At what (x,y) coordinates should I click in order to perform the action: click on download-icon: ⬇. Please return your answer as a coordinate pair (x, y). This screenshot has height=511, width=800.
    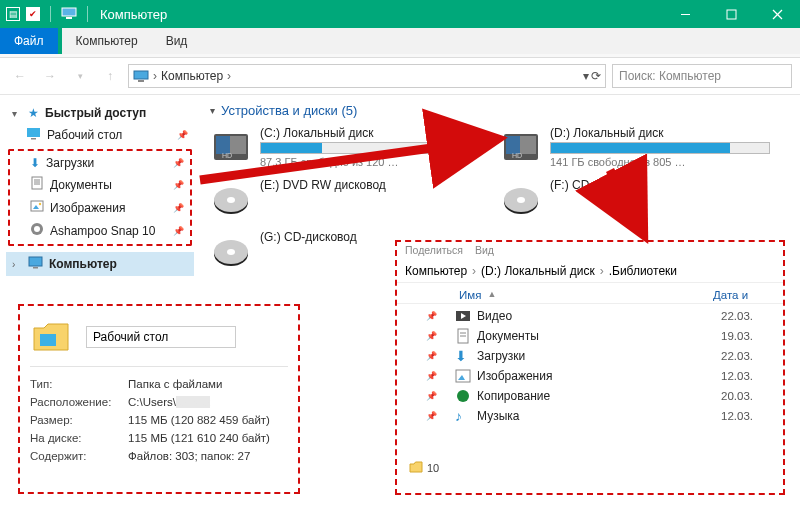
    Looking at the image, I should click on (463, 356).